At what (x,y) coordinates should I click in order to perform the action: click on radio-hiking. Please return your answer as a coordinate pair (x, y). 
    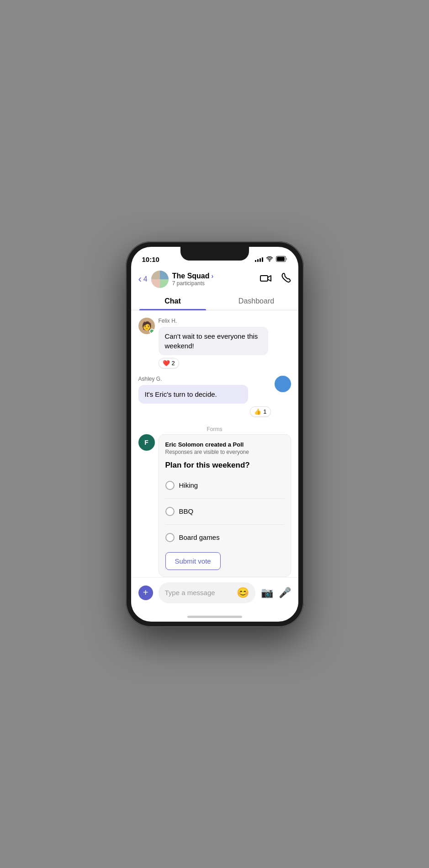
    Looking at the image, I should click on (170, 485).